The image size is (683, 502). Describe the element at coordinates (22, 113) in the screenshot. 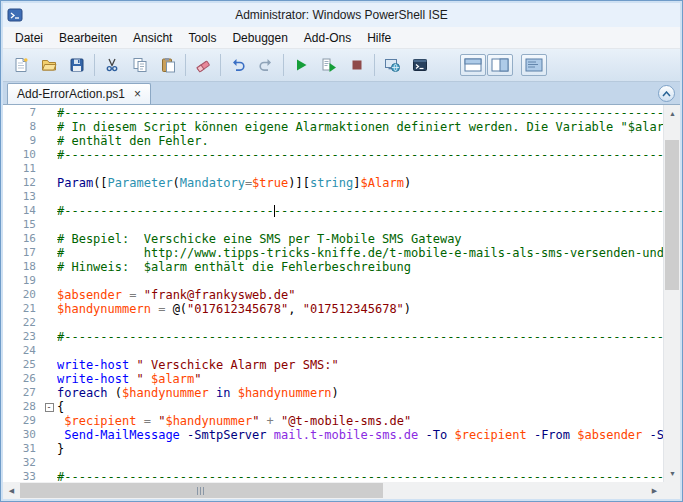

I see `line-number: 7` at that location.